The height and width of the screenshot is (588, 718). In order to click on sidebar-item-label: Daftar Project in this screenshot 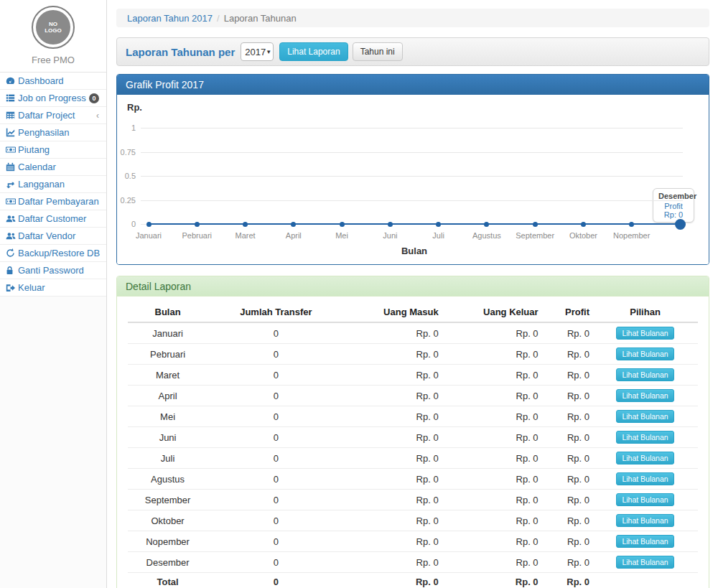, I will do `click(46, 115)`.